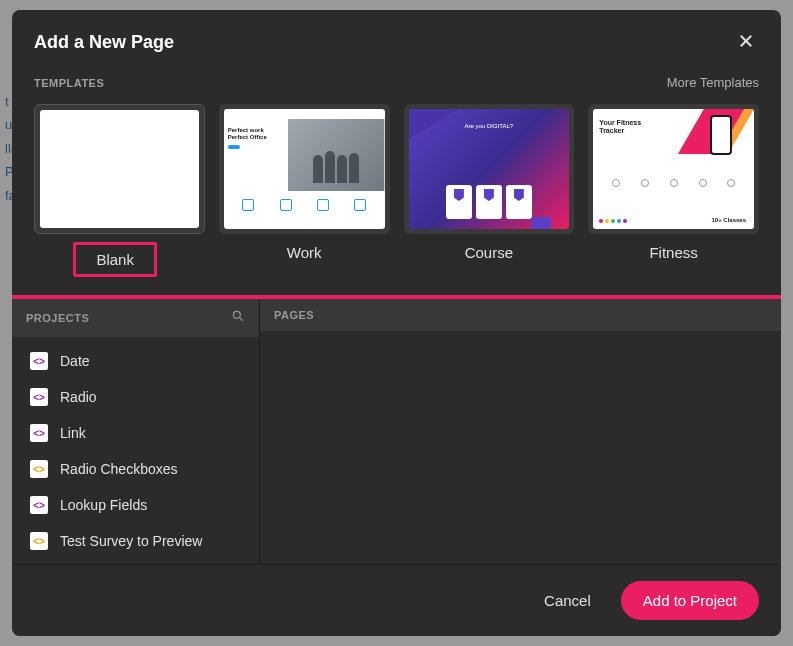 This screenshot has width=793, height=646. I want to click on close-button, so click(746, 42).